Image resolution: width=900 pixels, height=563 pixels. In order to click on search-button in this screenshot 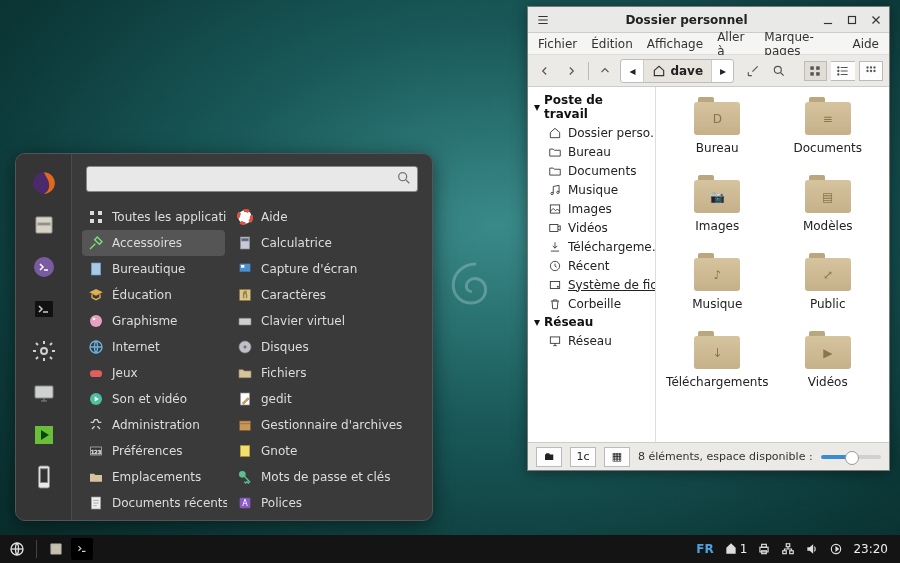, I will do `click(779, 71)`.